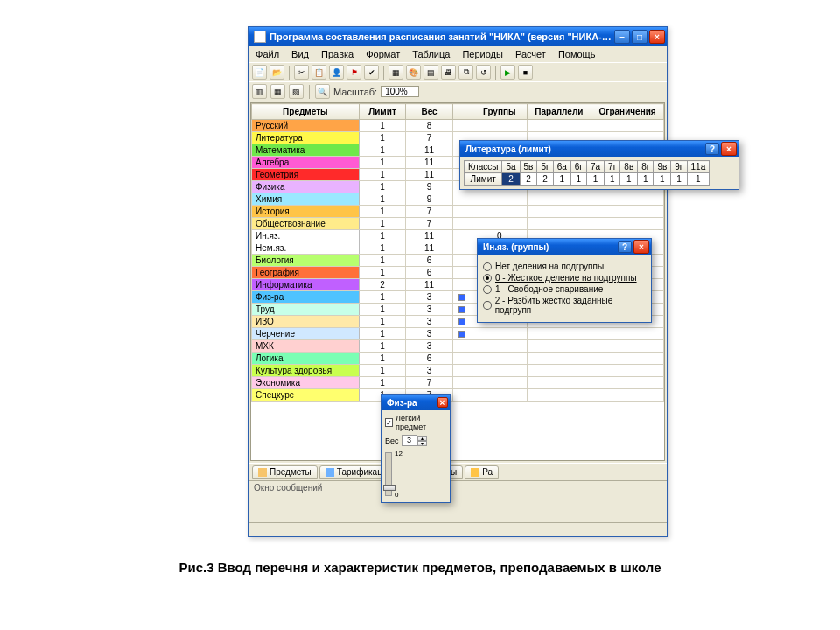  Describe the element at coordinates (278, 91) in the screenshot. I see `zoom-btn-2: ▦` at that location.